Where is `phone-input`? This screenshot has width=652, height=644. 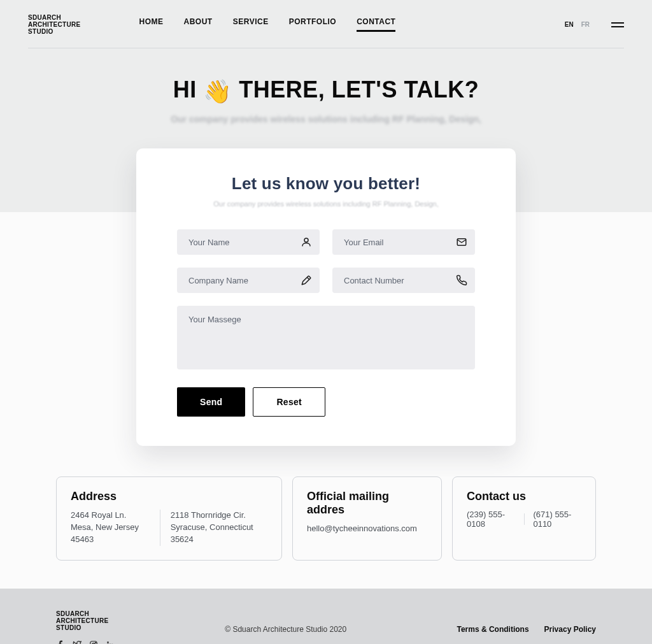
phone-input is located at coordinates (404, 280).